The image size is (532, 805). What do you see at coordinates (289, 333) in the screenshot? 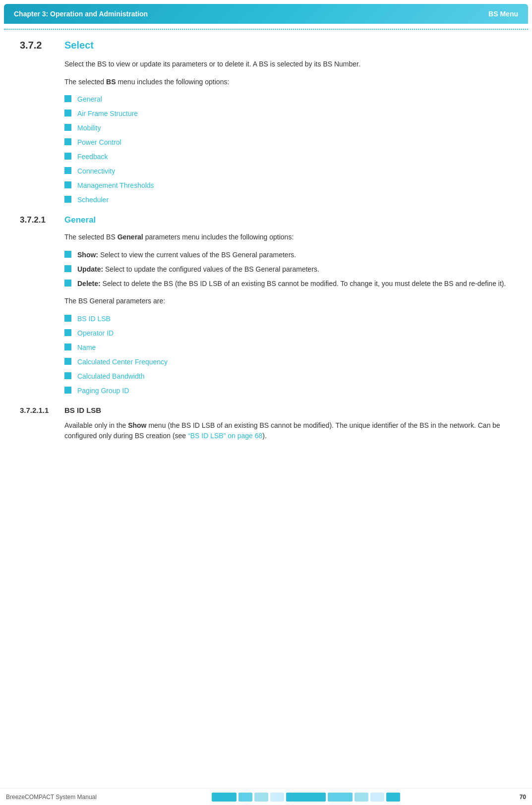
I see `list-item: Operator ID` at bounding box center [289, 333].